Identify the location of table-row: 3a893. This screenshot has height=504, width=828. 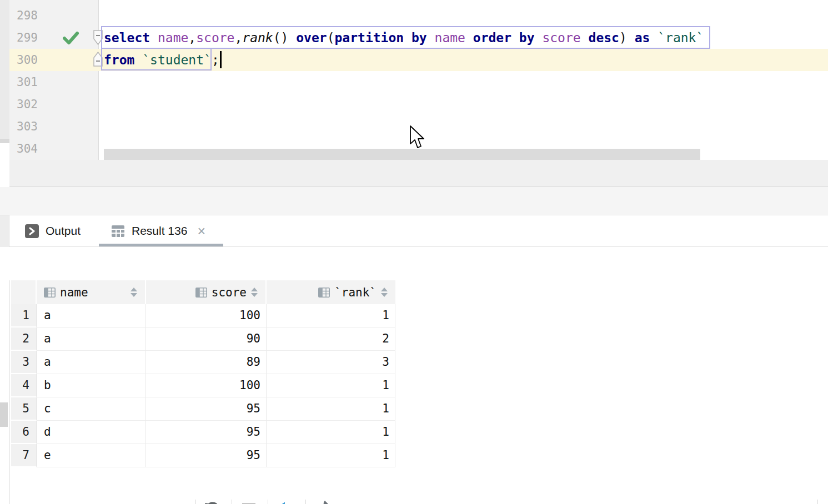
(203, 362).